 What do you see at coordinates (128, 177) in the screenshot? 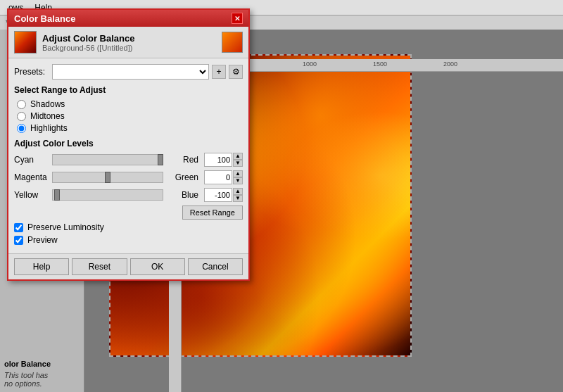
I see `sliders-section: Cyan Red ▲ ▼ Magenta` at bounding box center [128, 177].